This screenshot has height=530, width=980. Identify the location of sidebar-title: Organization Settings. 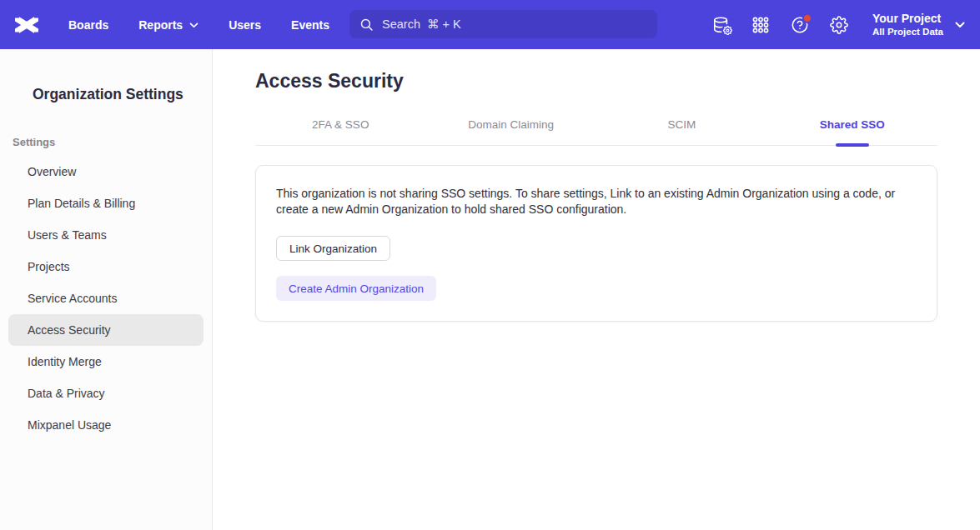
(122, 95).